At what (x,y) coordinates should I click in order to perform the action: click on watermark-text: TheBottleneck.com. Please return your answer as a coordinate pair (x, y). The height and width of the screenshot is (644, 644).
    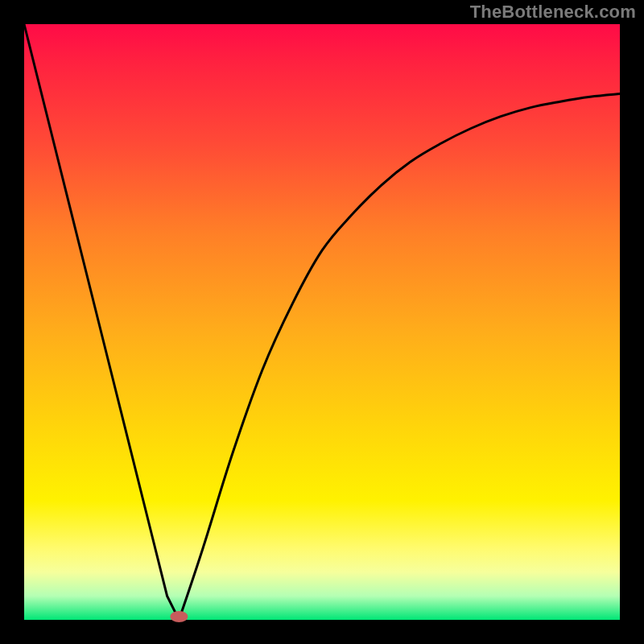
    Looking at the image, I should click on (553, 12).